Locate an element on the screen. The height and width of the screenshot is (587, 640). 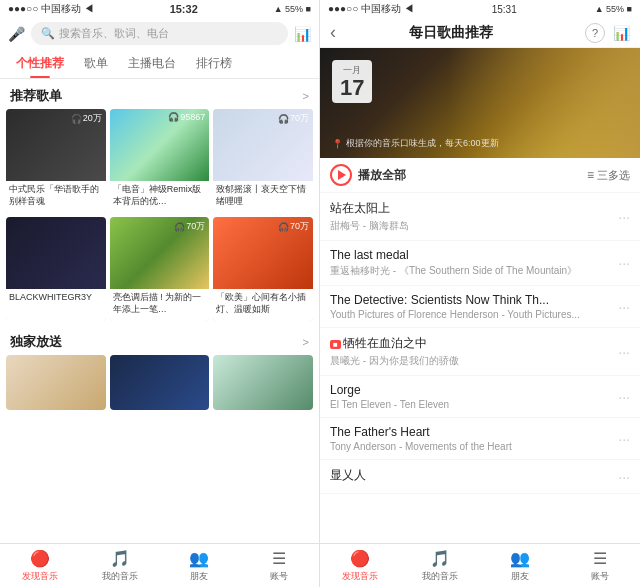
search-input: 🔍 搜索音乐、歌词、电台 is located at coordinates (160, 34).